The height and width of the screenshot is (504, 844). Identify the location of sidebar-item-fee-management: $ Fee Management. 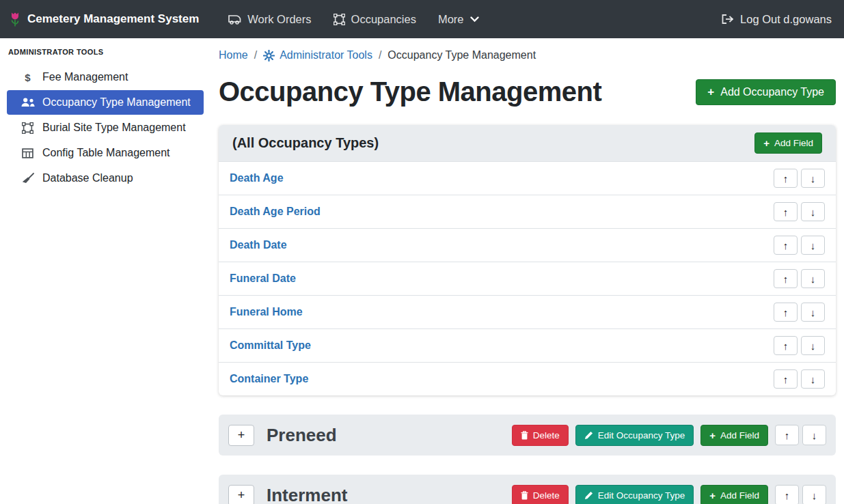
(105, 77).